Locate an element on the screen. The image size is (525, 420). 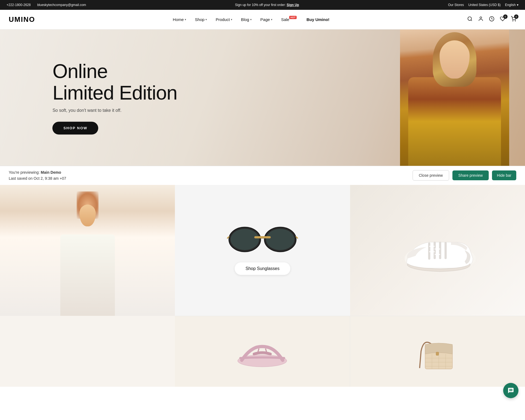
top-bar: +222-1800-2628 blueskytechcompany@gmail.… is located at coordinates (262, 5).